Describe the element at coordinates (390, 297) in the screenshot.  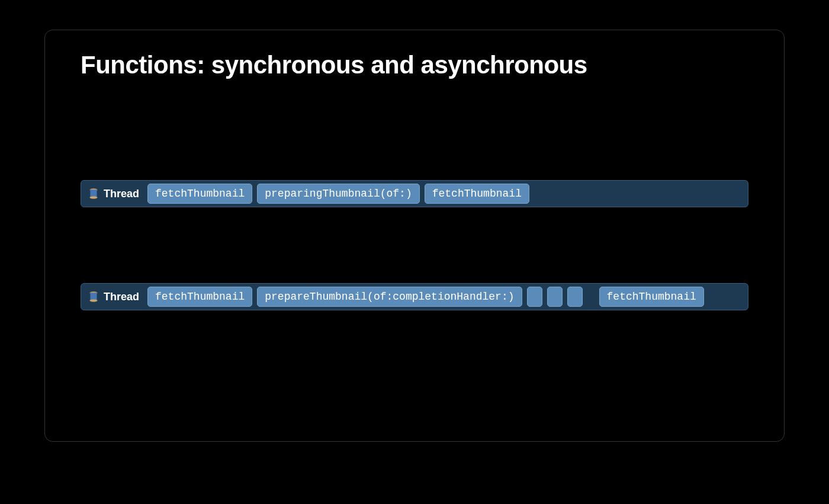
I see `function-block: prepareThumbnail(of:completionHandler:)` at that location.